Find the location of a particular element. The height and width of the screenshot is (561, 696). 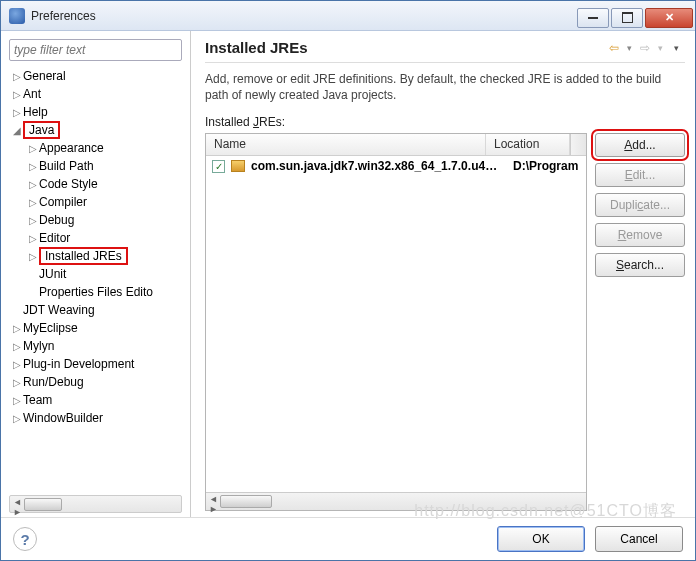

tree-label: General is located at coordinates (44, 76).